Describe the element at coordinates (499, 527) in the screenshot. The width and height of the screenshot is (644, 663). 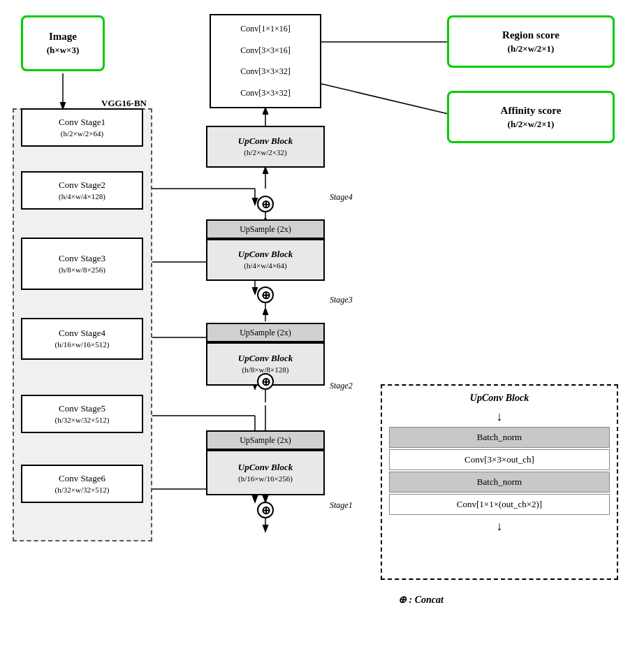
I see `upconv-detail-arrow-out: ↓` at that location.